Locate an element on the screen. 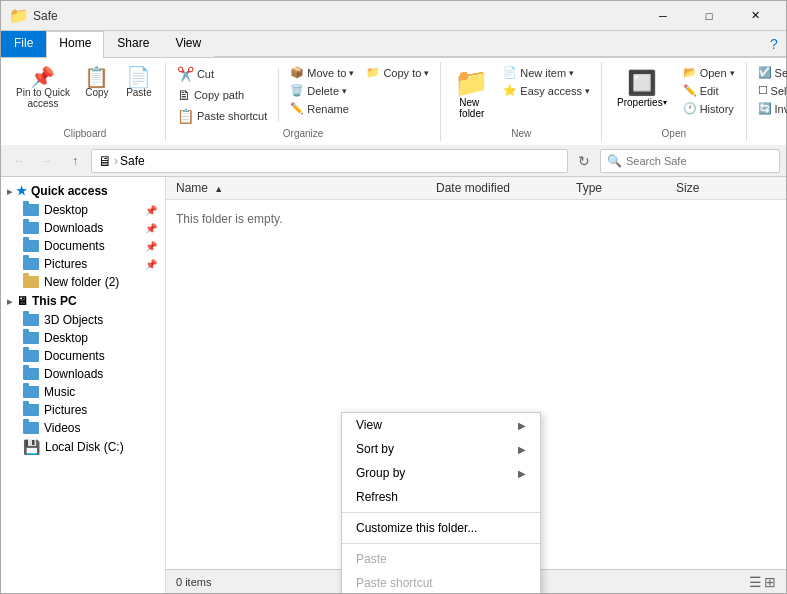  this-pc-header: ▸ 🖥 This PC is located at coordinates (83, 301).